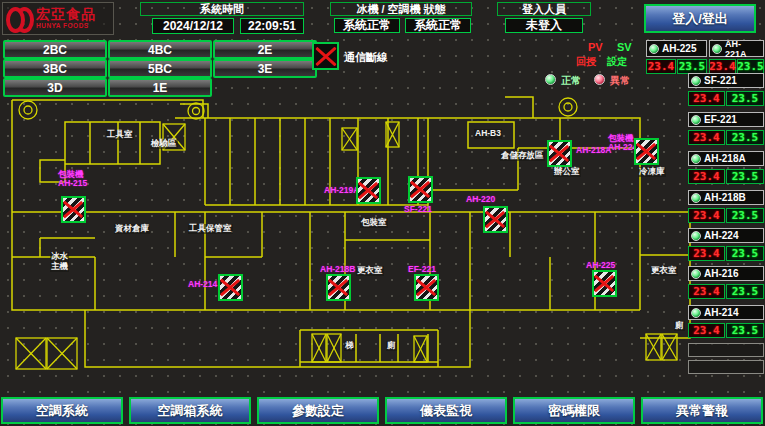 This screenshot has height=426, width=765. Describe the element at coordinates (726, 274) in the screenshot. I see `equipment-ah-216: AH-216` at that location.